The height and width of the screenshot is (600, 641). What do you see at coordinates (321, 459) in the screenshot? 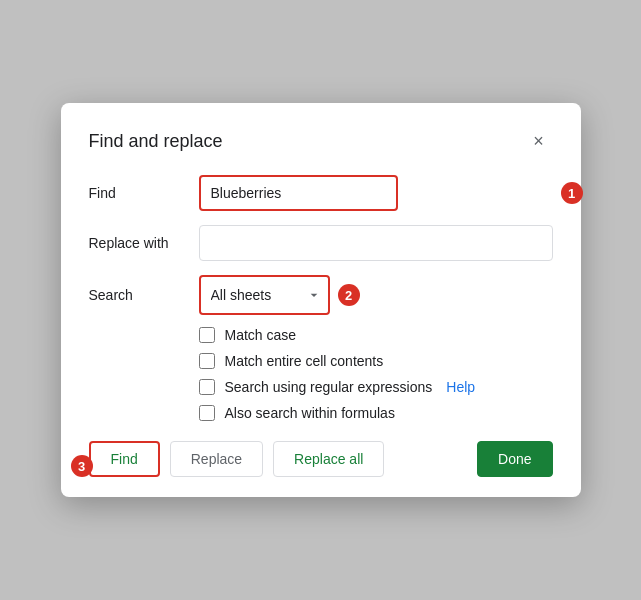
I see `action-row: 3 Find Replace Replace all Done` at bounding box center [321, 459].